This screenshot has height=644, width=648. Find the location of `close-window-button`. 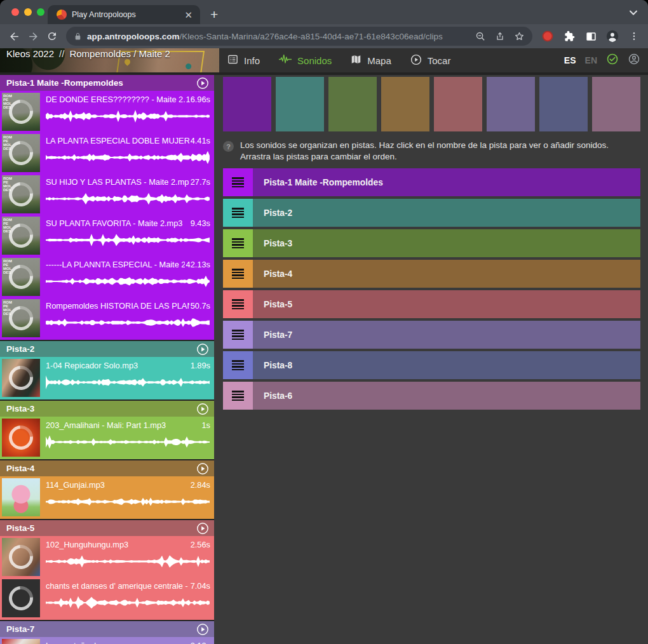

close-window-button is located at coordinates (15, 12).